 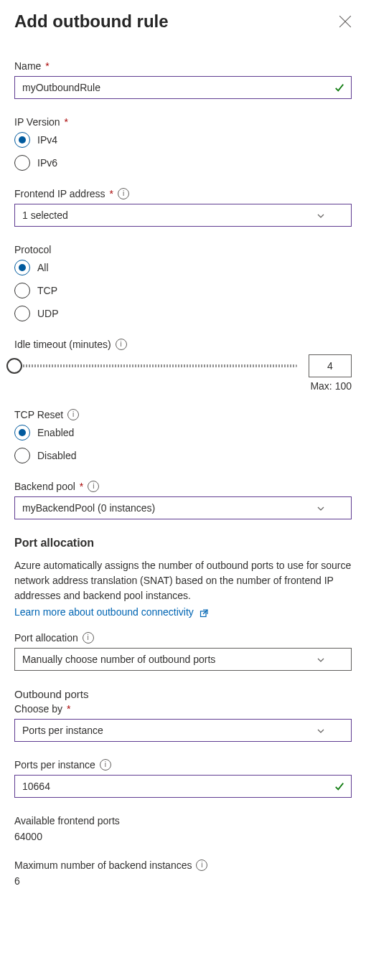 I want to click on radio-protocol-all: All, so click(x=183, y=268).